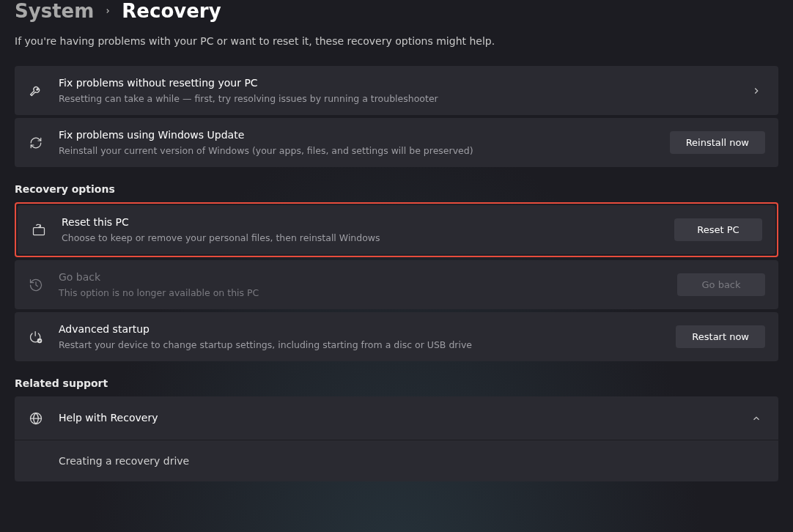  Describe the element at coordinates (396, 461) in the screenshot. I see `creating-recovery-drive-link: Creating a recovery drive` at that location.